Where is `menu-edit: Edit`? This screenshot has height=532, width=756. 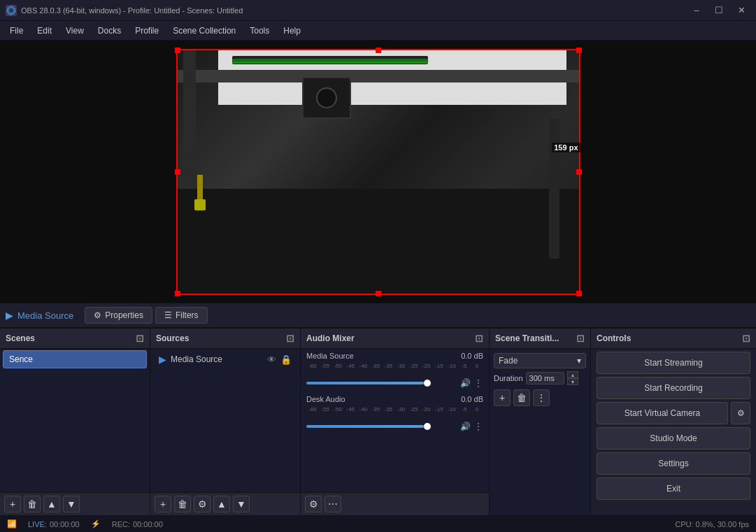
menu-edit: Edit is located at coordinates (45, 31).